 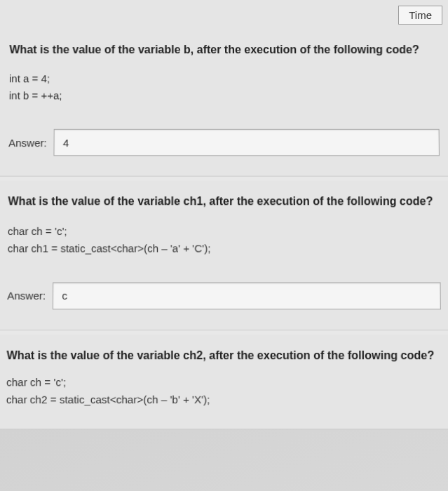 What do you see at coordinates (224, 356) in the screenshot?
I see `question-prompt: What is the value of the variable ch2, a…` at bounding box center [224, 356].